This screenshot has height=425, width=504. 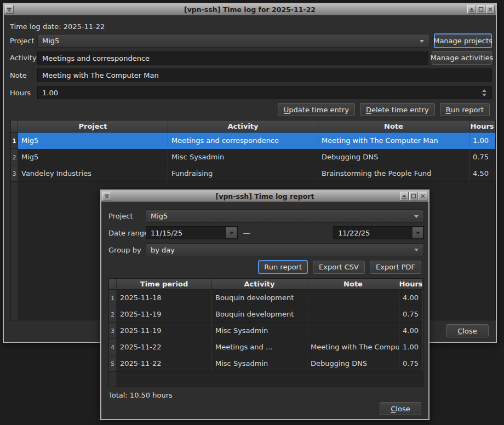 I want to click on table-row: 22025-11-19Bouquin development0.75, so click(x=266, y=314).